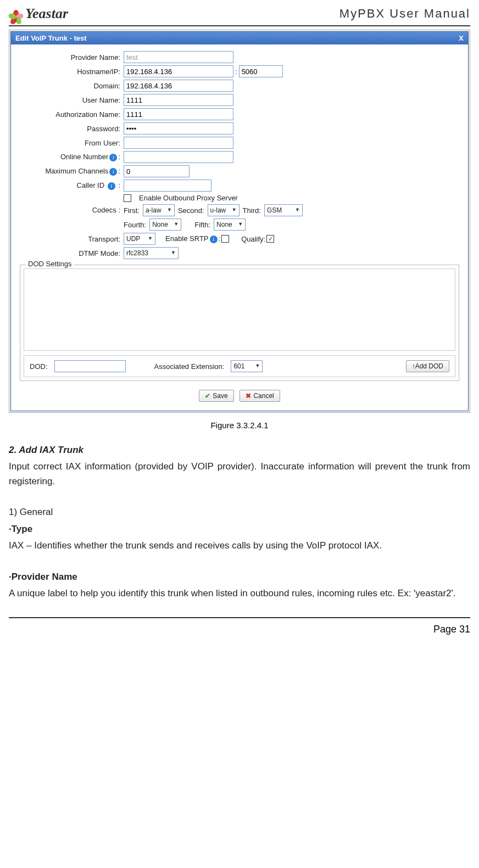 This screenshot has height=868, width=479. I want to click on codec-fourth-select: None, so click(165, 225).